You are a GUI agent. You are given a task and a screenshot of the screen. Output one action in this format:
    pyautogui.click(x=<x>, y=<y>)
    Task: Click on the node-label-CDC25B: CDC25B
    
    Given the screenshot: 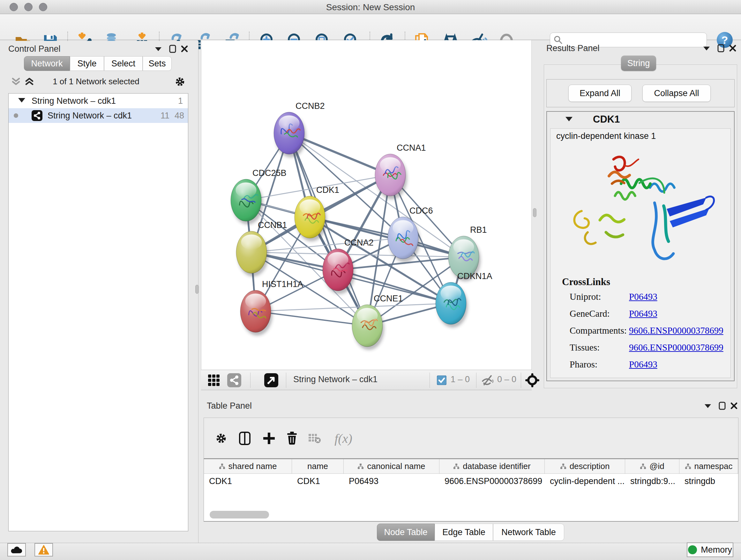 What is the action you would take?
    pyautogui.click(x=269, y=173)
    